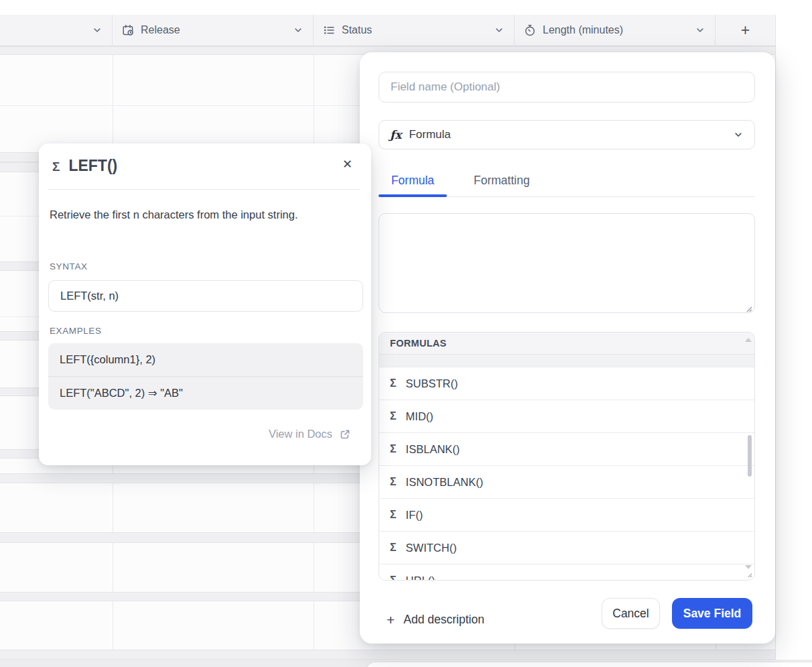  What do you see at coordinates (567, 515) in the screenshot?
I see `formula-list-item: Σ IF()` at bounding box center [567, 515].